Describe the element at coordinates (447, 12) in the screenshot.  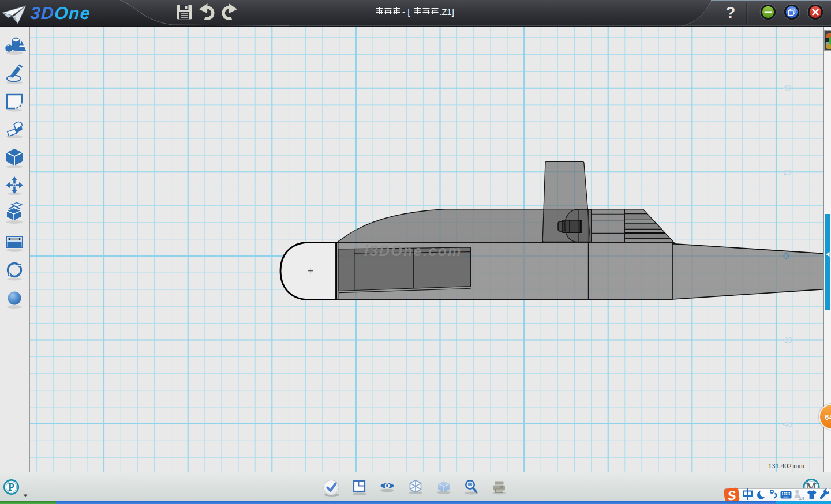
I see `svg-text: .Z1]` at that location.